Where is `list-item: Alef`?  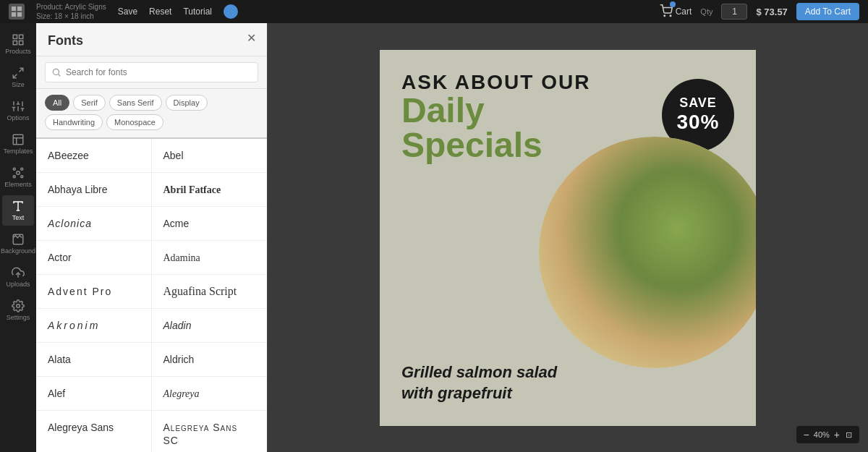
list-item: Alef is located at coordinates (94, 393).